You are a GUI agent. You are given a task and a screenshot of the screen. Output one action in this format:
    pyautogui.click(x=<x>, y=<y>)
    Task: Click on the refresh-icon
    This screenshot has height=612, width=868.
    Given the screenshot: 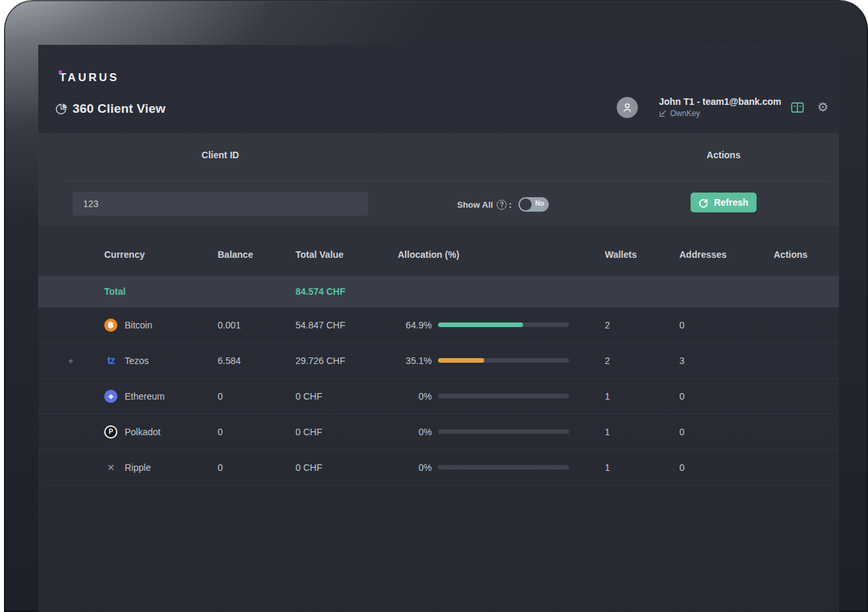 What is the action you would take?
    pyautogui.click(x=703, y=203)
    